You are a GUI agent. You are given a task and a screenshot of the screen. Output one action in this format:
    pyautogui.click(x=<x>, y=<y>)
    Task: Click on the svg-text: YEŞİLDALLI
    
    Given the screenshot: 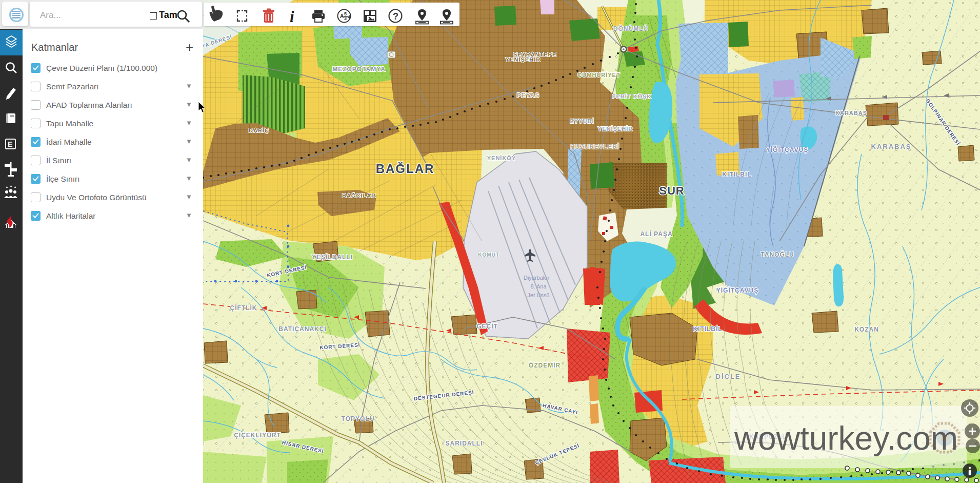 What is the action you would take?
    pyautogui.click(x=332, y=257)
    